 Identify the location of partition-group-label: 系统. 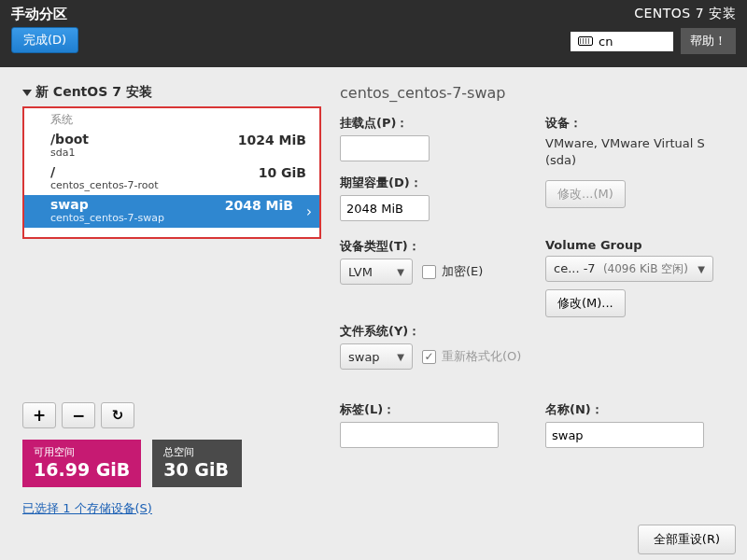
(172, 119).